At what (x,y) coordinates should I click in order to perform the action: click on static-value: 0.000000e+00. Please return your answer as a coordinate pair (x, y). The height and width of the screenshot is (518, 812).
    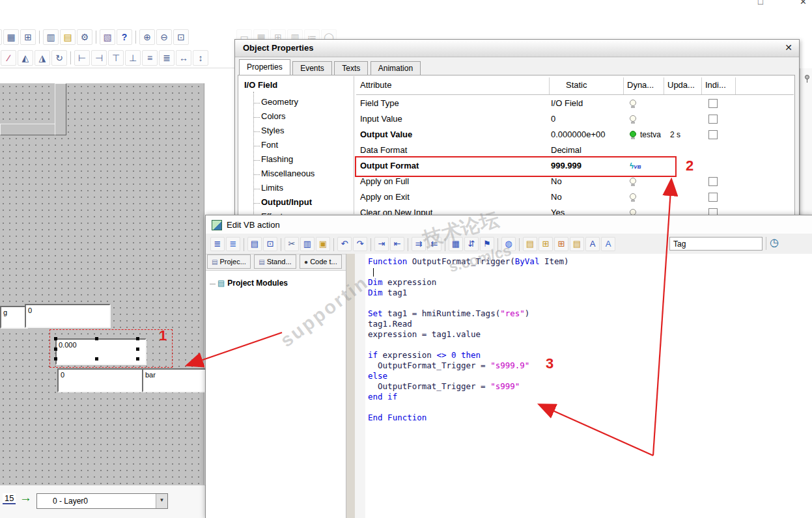
    Looking at the image, I should click on (578, 134).